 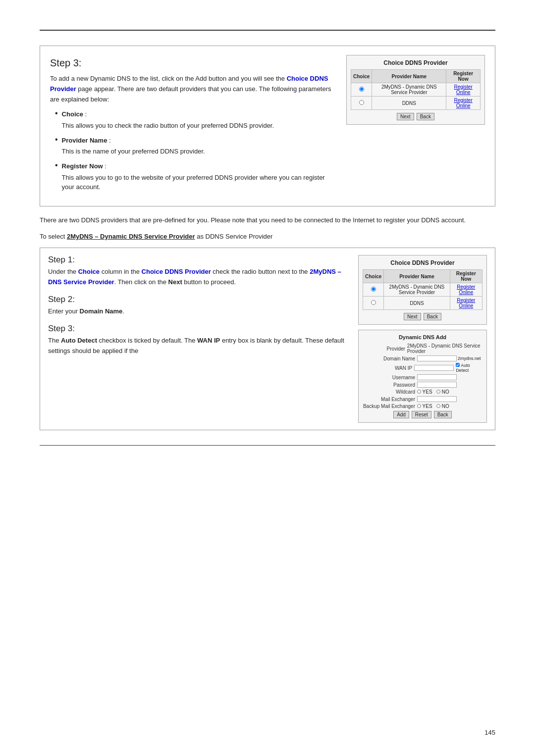 I want to click on ddns2-row-1-register: Register Online, so click(x=466, y=290).